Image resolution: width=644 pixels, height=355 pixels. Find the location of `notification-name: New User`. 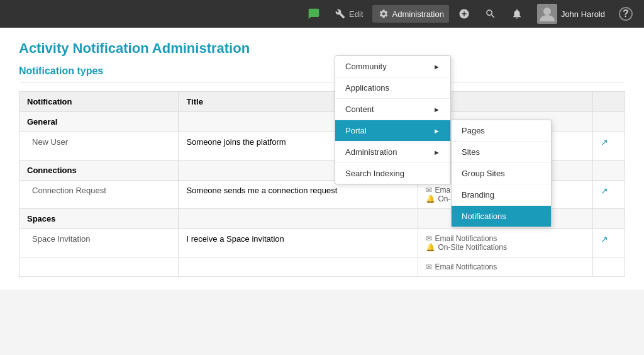

notification-name: New User is located at coordinates (99, 146).